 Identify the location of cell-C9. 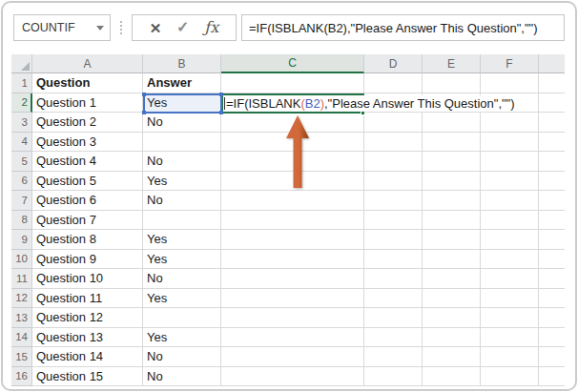
(293, 240).